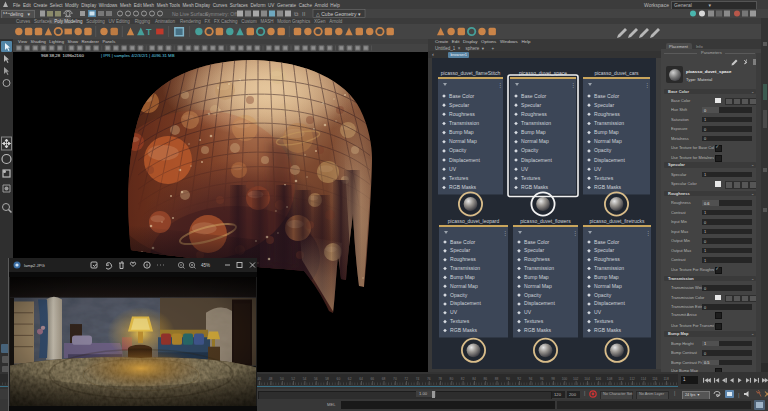 The width and height of the screenshot is (768, 411). Describe the element at coordinates (587, 379) in the screenshot. I see `svg-text: 104` at that location.